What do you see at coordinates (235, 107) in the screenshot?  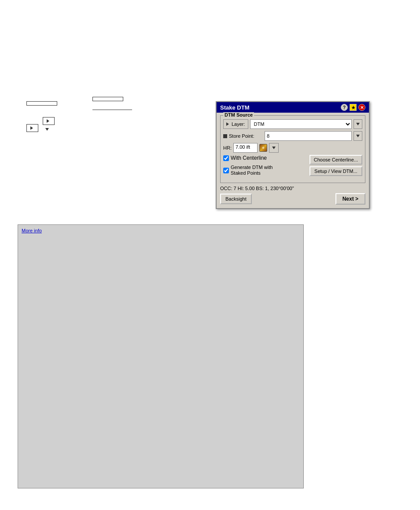 I see `dialog-title: Stake DTM` at bounding box center [235, 107].